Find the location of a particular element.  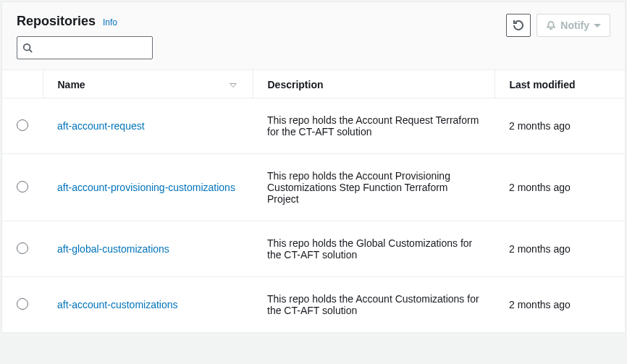

title-row: Repositories Info is located at coordinates (85, 22).